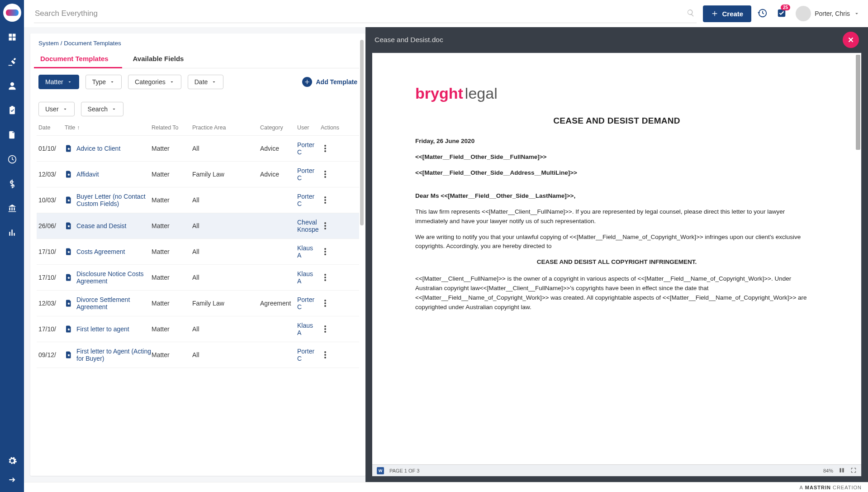  What do you see at coordinates (198, 45) in the screenshot?
I see `breadcrumb: System / Document Templates` at bounding box center [198, 45].